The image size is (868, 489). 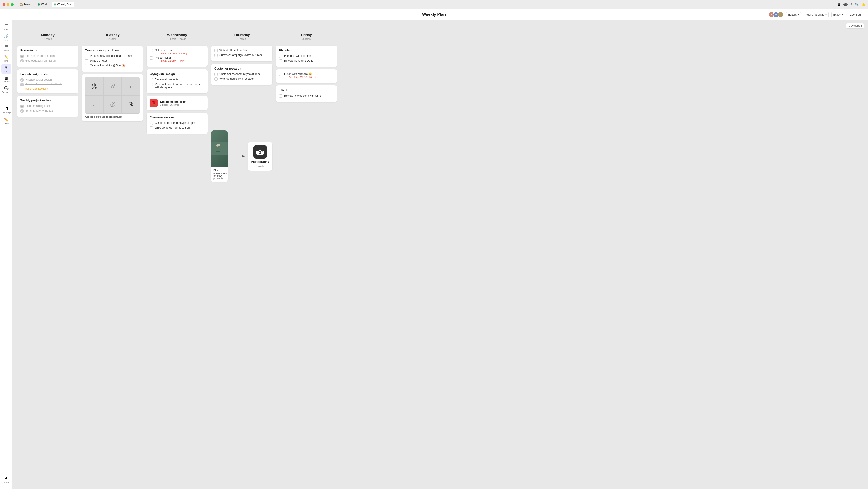 I want to click on friday-header: Friday 3 cards, so click(x=307, y=36).